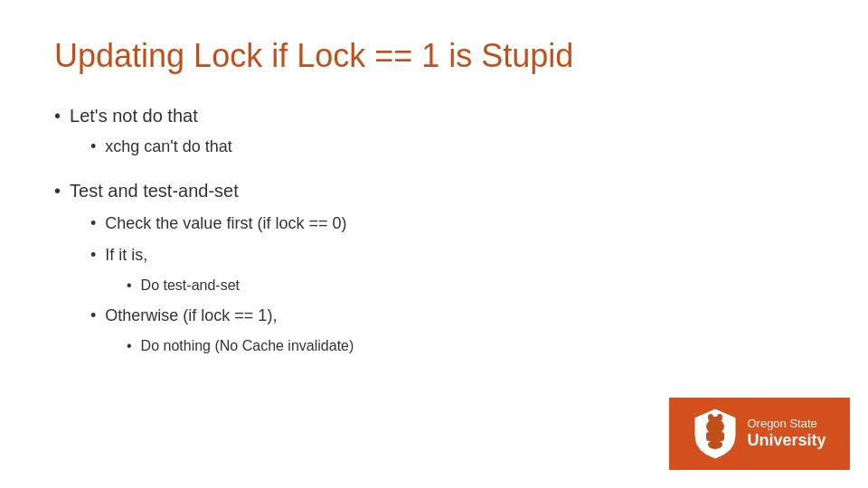 Image resolution: width=868 pixels, height=488 pixels. I want to click on section-2-heading: Test and test-and-set, so click(154, 191).